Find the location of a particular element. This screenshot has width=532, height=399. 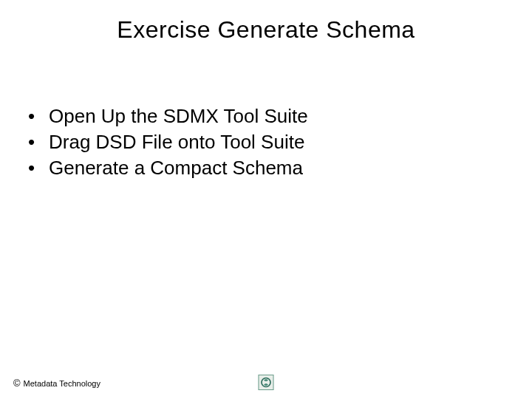

bullet-item: Generate a Compact Schema is located at coordinates (168, 168).